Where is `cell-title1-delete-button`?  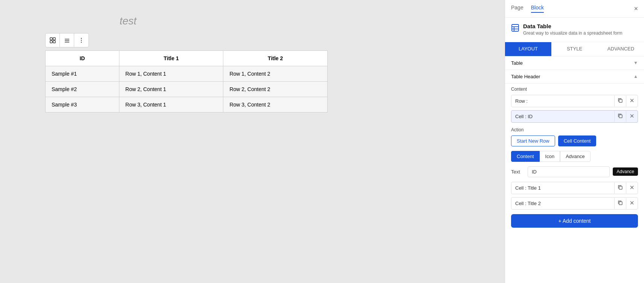 cell-title1-delete-button is located at coordinates (632, 188).